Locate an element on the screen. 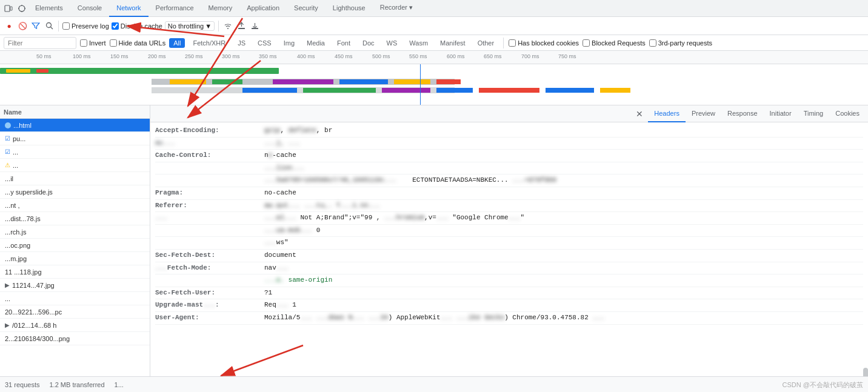  disable-cache-checkbox is located at coordinates (115, 26).